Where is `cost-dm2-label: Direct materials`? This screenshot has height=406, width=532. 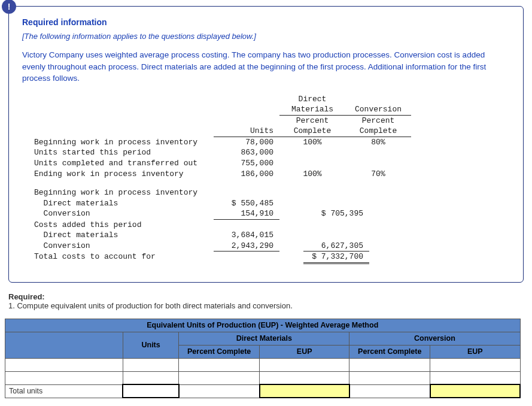 cost-dm2-label: Direct materials is located at coordinates (124, 235).